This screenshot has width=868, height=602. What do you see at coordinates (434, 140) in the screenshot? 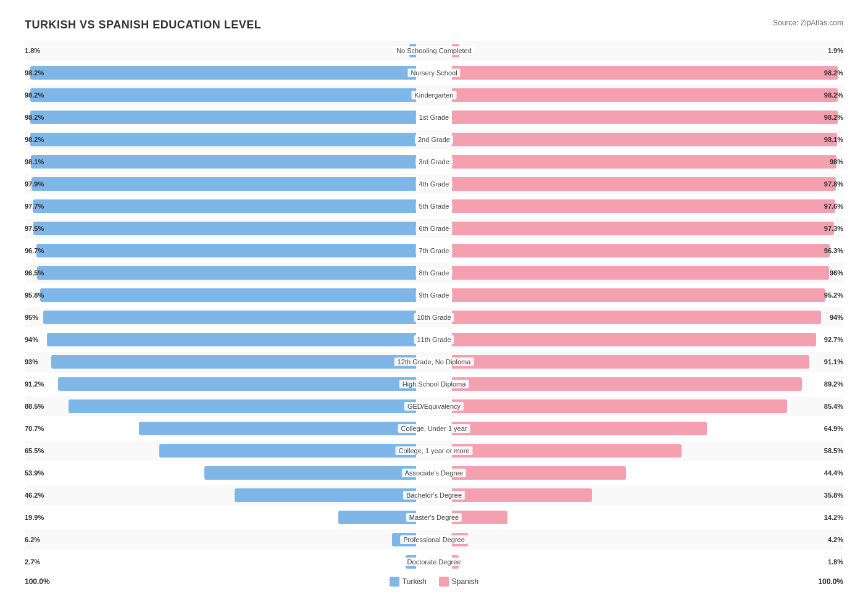
I see `bar-row: 98.2%2nd Grade98.1%` at bounding box center [434, 140].